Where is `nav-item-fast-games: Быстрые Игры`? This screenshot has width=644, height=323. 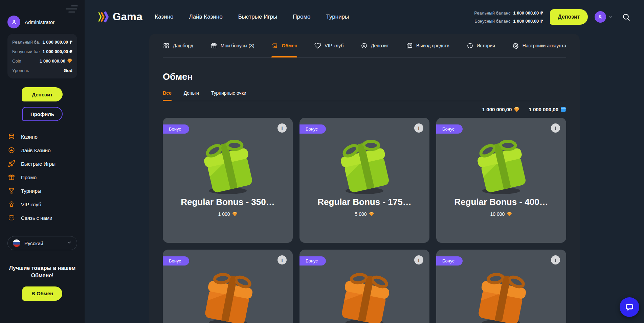
nav-item-fast-games: Быстрые Игры is located at coordinates (258, 17).